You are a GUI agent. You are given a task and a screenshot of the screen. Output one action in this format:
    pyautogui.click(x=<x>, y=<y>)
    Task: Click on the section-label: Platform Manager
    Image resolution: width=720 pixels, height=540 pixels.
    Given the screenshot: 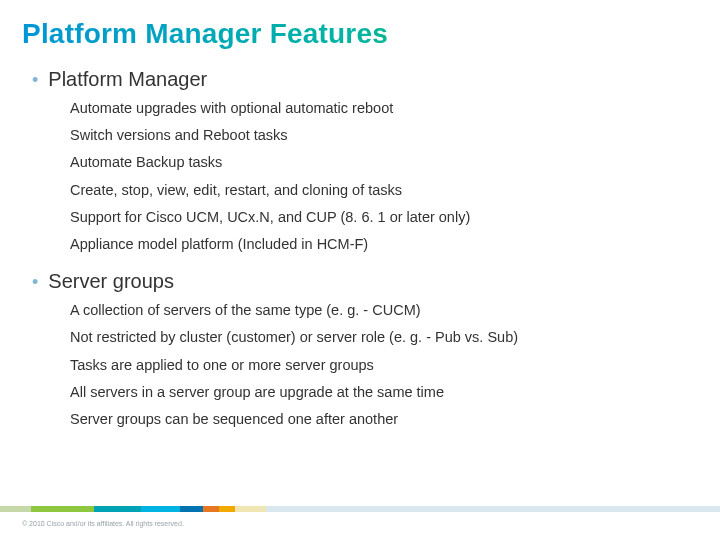 What is the action you would take?
    pyautogui.click(x=128, y=80)
    